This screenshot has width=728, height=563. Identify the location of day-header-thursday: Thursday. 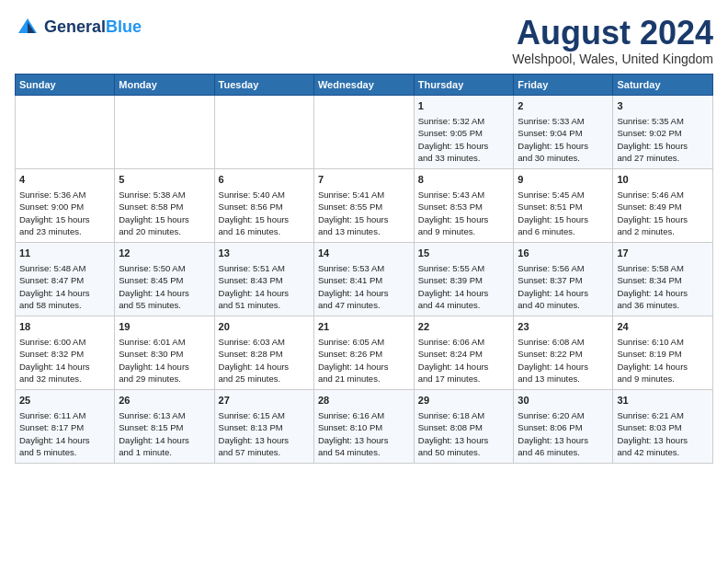
(463, 85).